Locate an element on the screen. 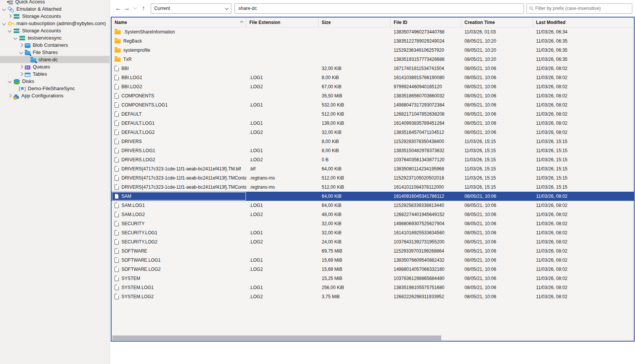 This screenshot has width=635, height=364. table-row: RegBack 13835122789029249024 08/05/21, 1… is located at coordinates (373, 41).